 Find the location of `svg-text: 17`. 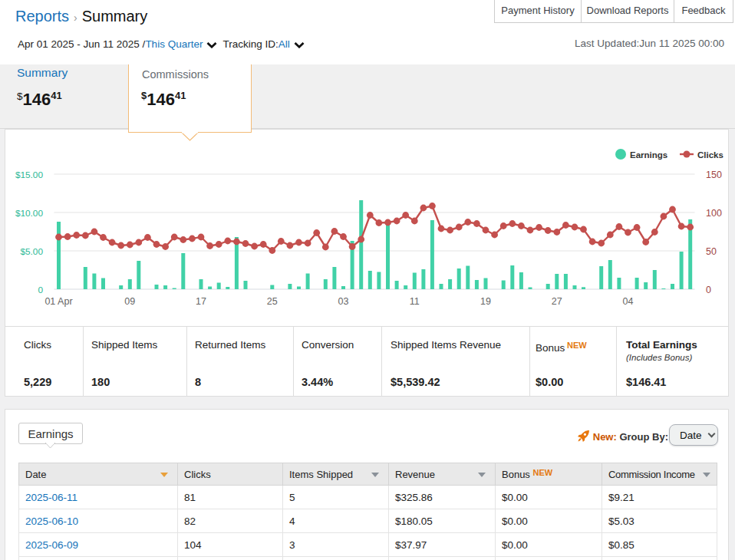

svg-text: 17 is located at coordinates (201, 301).